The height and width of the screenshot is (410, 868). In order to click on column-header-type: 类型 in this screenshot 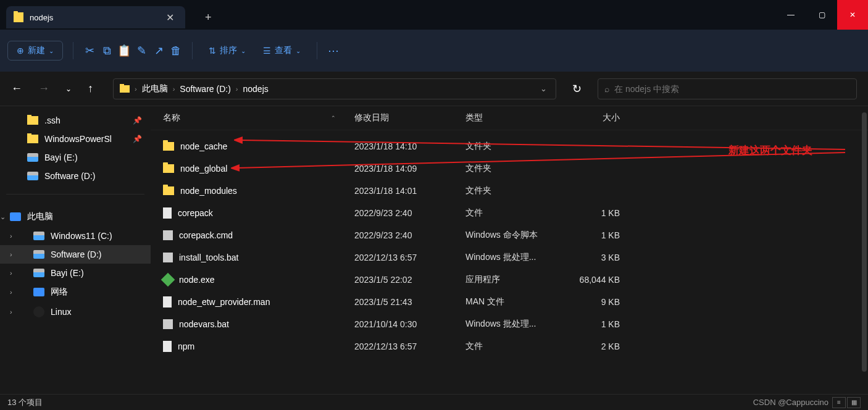, I will do `click(512, 118)`.